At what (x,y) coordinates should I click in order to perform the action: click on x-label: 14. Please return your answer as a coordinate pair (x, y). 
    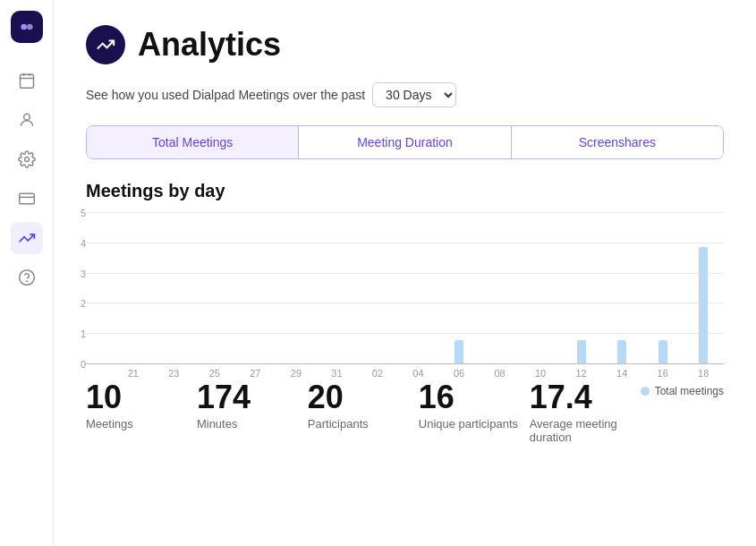
    Looking at the image, I should click on (622, 373).